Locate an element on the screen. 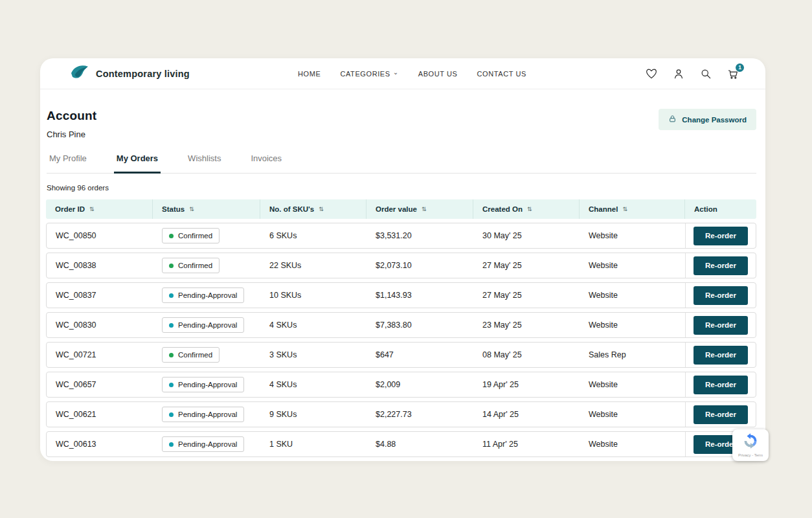 Image resolution: width=812 pixels, height=518 pixels. status-header-label: Status is located at coordinates (174, 209).